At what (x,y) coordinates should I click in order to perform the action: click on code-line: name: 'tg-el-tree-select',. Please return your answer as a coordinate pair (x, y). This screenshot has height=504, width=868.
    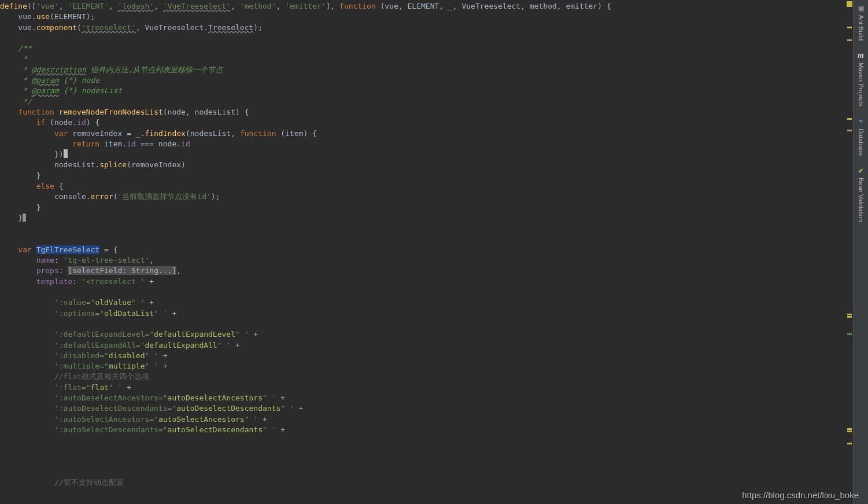
    Looking at the image, I should click on (427, 260).